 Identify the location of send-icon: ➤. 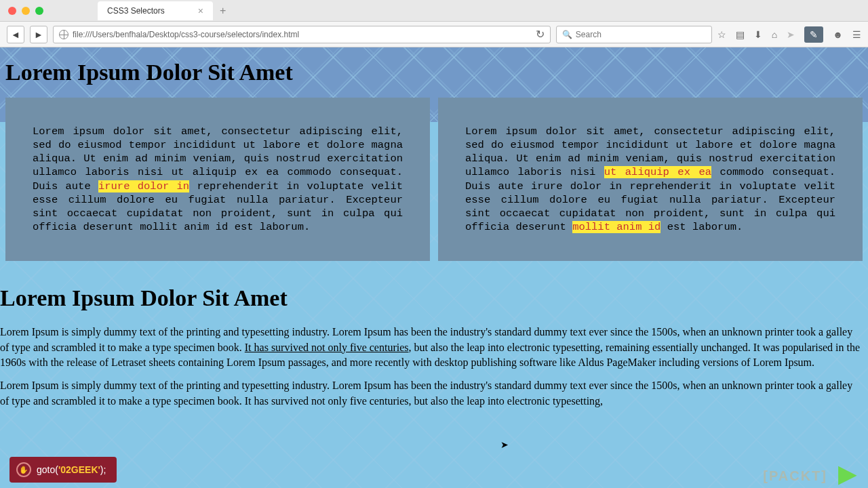
(791, 35).